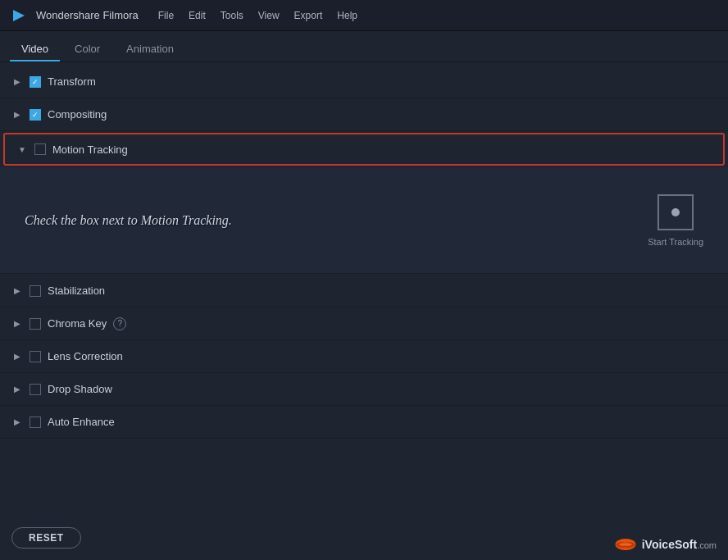 This screenshot has height=560, width=728. What do you see at coordinates (35, 324) in the screenshot?
I see `checkbox-chroma-key` at bounding box center [35, 324].